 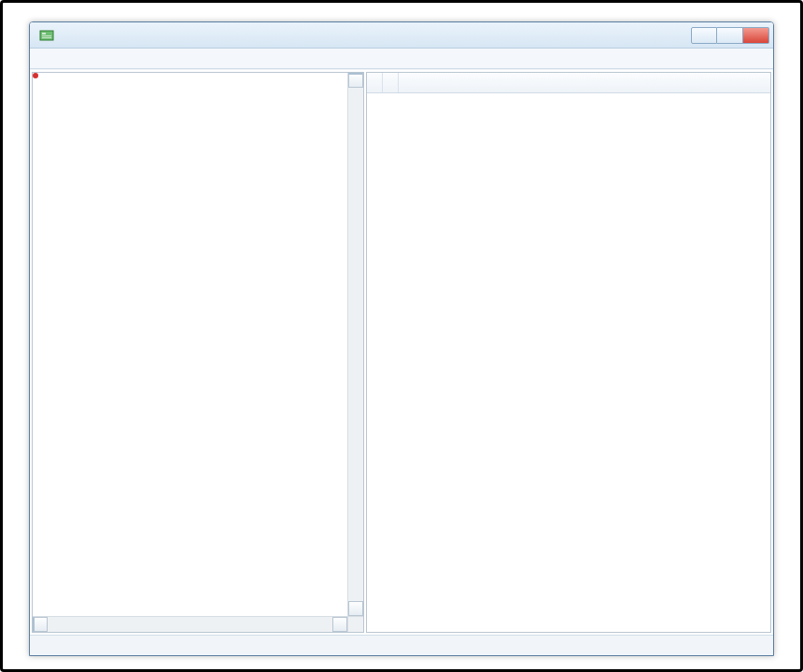 What do you see at coordinates (756, 35) in the screenshot?
I see `close-button` at bounding box center [756, 35].